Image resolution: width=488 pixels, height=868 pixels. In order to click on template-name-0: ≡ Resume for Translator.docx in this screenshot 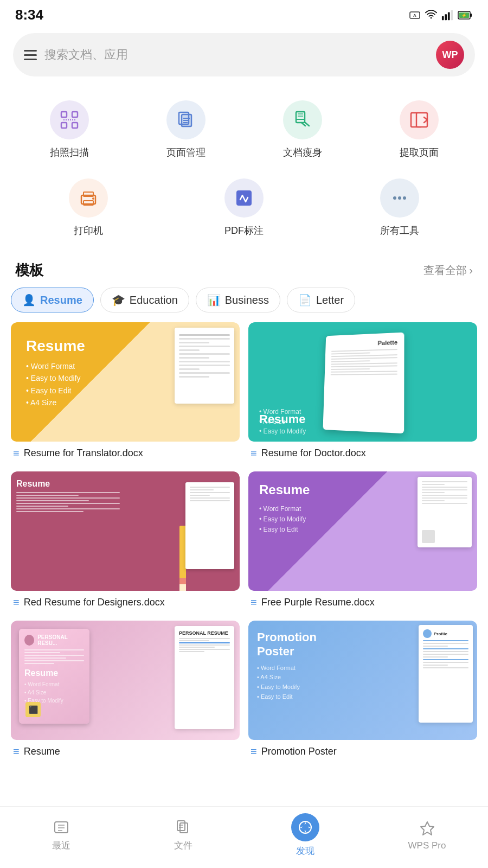, I will do `click(125, 452)`.